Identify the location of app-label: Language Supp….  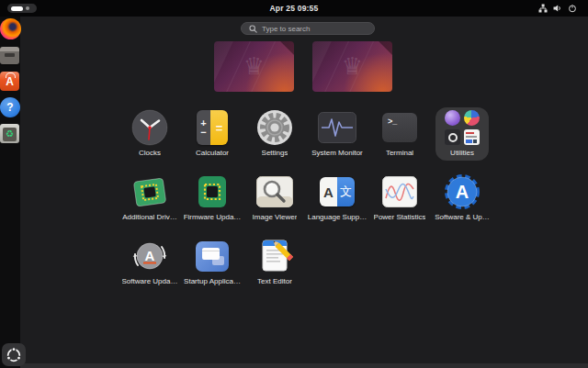
(338, 217).